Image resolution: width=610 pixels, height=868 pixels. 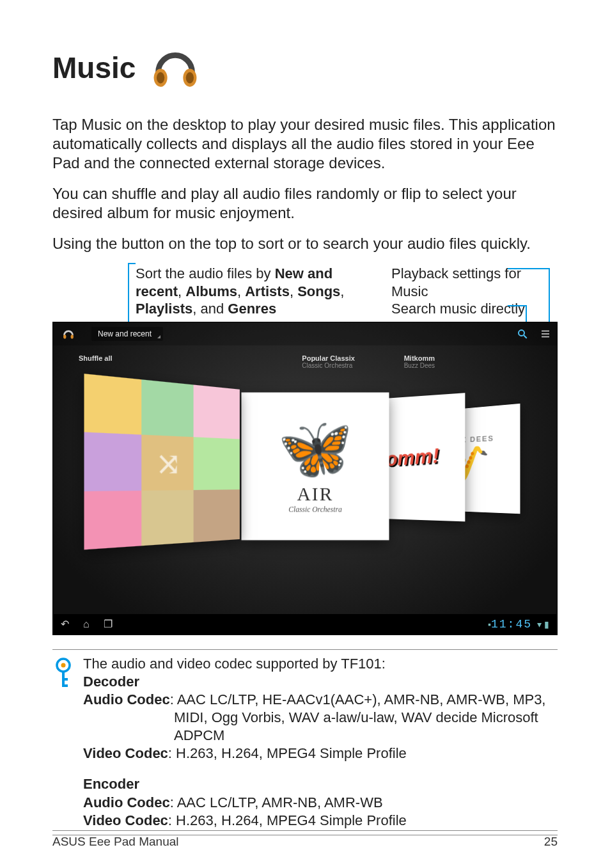 What do you see at coordinates (545, 334) in the screenshot?
I see `menu-icon` at bounding box center [545, 334].